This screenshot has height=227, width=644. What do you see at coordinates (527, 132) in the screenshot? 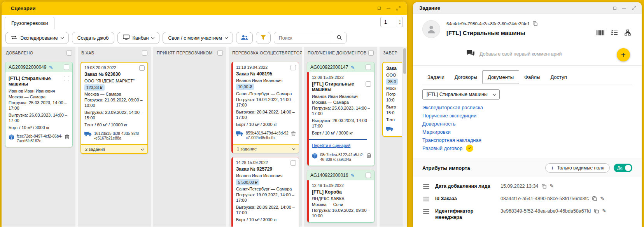
I see `doc-link-markings: Маркировки` at bounding box center [527, 132].